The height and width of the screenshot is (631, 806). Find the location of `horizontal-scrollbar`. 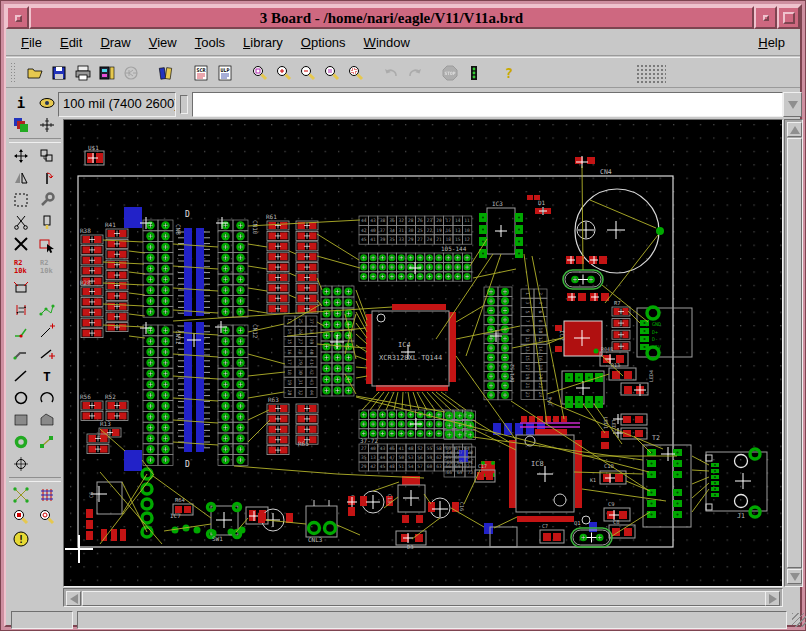

horizontal-scrollbar is located at coordinates (423, 598).